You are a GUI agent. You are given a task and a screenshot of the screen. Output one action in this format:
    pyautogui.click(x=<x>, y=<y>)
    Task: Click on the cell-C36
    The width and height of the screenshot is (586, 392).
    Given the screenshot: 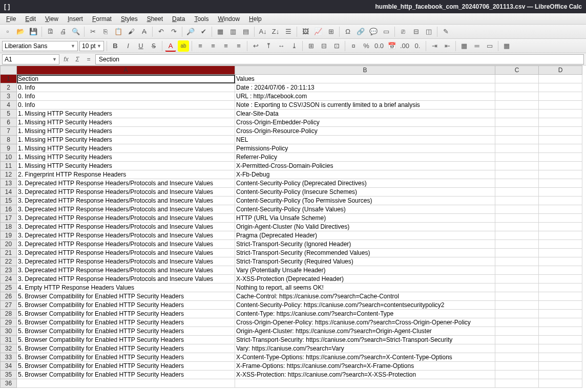 What is the action you would take?
    pyautogui.click(x=517, y=384)
    